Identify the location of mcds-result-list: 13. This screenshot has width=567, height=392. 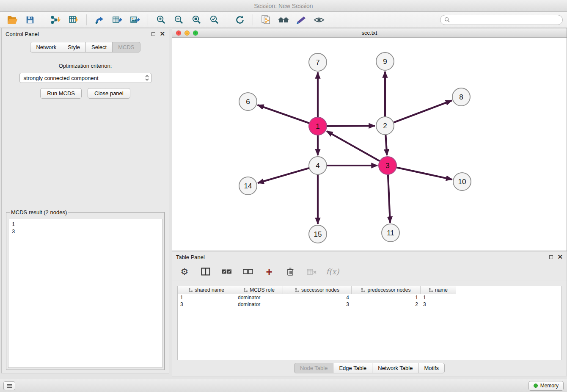
(85, 293).